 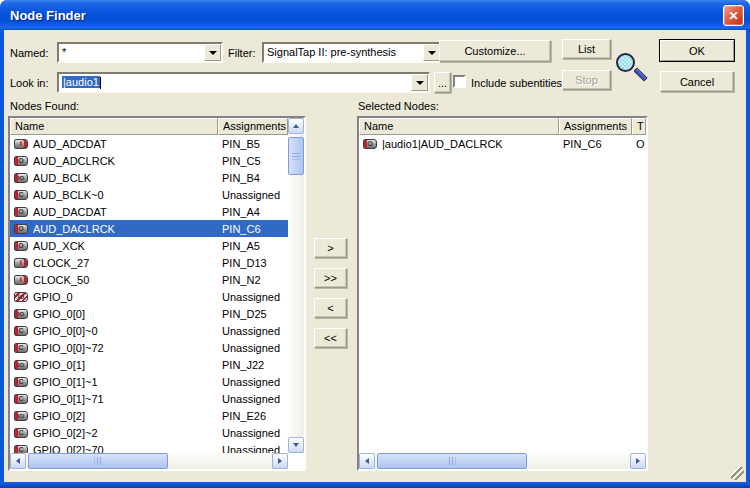 What do you see at coordinates (149, 160) in the screenshot?
I see `table-row: AUD_ADCLRCK PIN_C5` at bounding box center [149, 160].